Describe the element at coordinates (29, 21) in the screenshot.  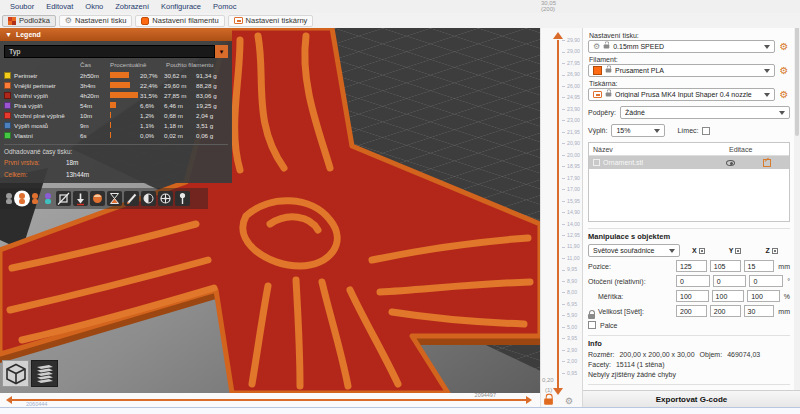
I see `tab-plater: Podložka` at that location.